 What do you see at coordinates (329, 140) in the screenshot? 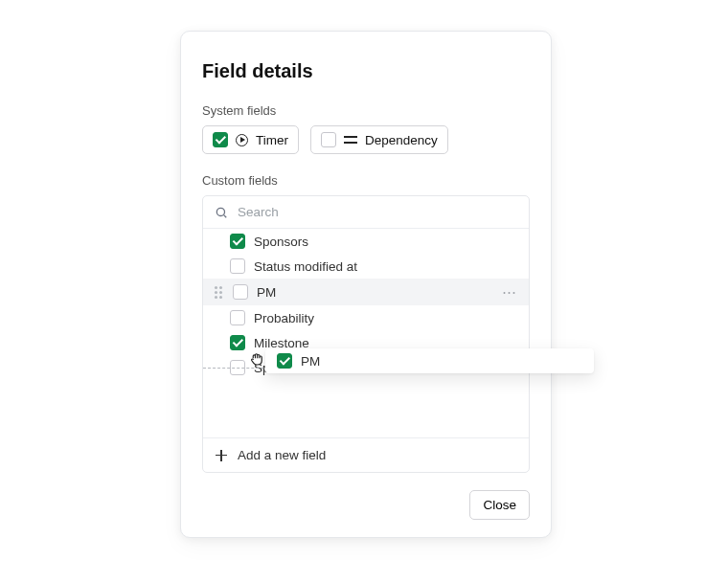
I see `checkbox-dependency` at bounding box center [329, 140].